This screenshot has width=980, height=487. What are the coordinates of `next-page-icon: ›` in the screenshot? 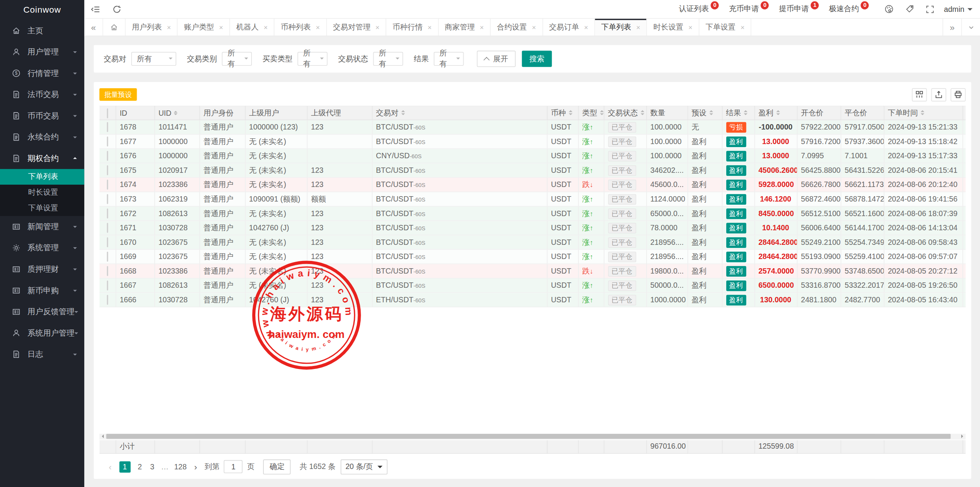 It's located at (196, 467).